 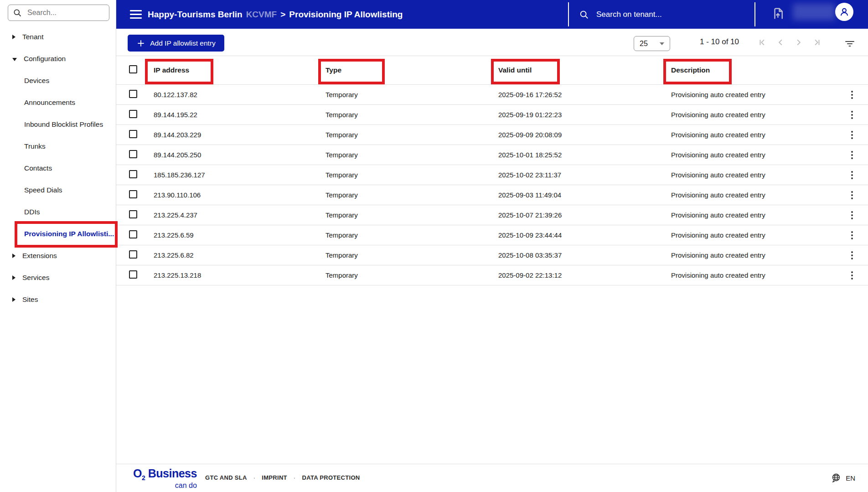 I want to click on footer-link: GTC AND SLA, so click(x=226, y=478).